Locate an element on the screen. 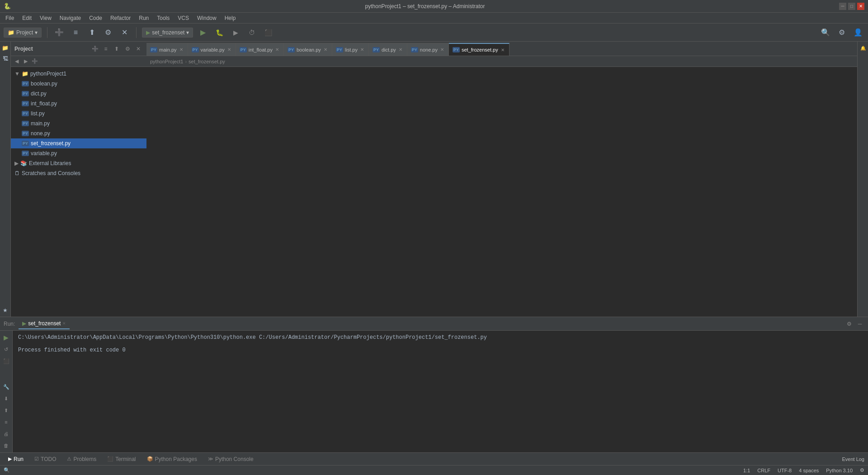 Image resolution: width=868 pixels, height=475 pixels. tab-close-variable: ✕ is located at coordinates (229, 50).